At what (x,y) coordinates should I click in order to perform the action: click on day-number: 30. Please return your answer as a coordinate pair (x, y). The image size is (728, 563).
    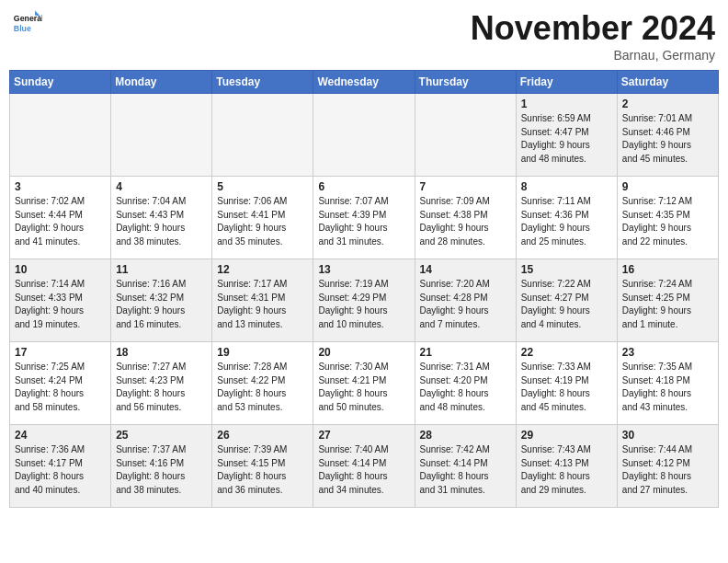
    Looking at the image, I should click on (667, 435).